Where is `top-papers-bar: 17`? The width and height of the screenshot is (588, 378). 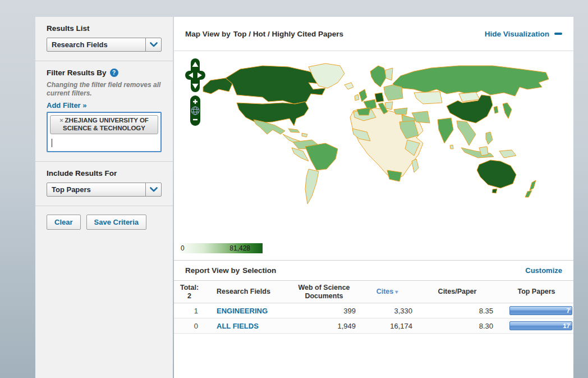
top-papers-bar: 17 is located at coordinates (541, 326).